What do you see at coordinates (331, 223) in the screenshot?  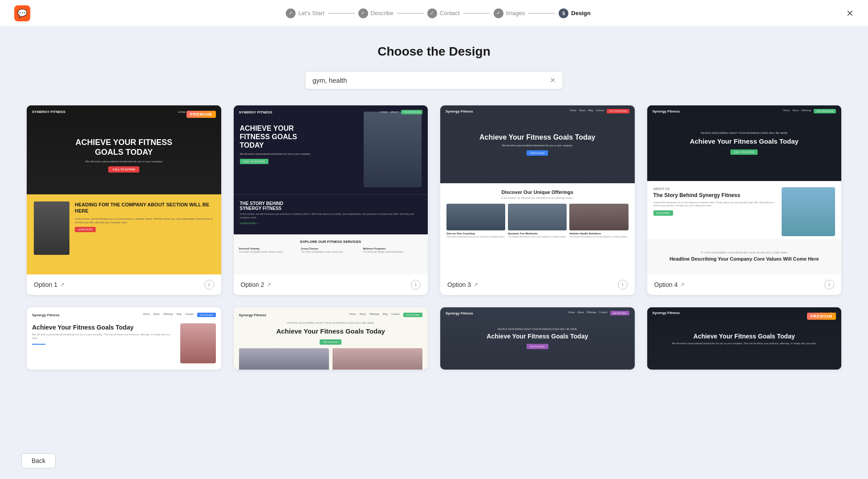 I see `opt2-learn-more: LEARN MORE >` at bounding box center [331, 223].